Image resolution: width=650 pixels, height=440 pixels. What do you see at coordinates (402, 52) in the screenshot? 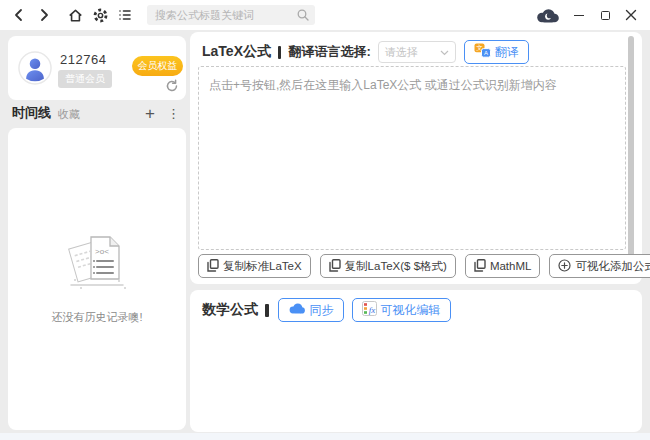
I see `language-select-value: 请选择` at bounding box center [402, 52].